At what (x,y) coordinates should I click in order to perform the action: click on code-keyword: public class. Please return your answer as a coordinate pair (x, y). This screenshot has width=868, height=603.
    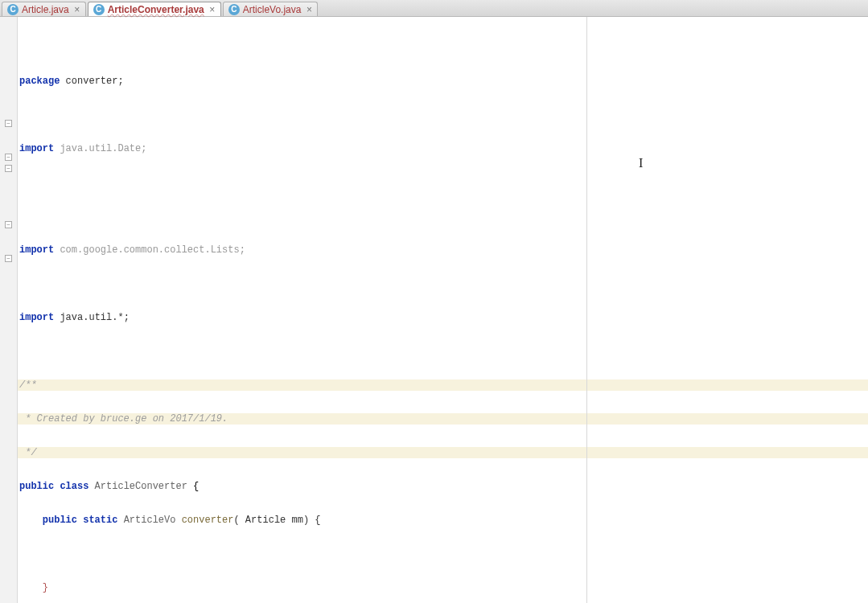
    Looking at the image, I should click on (54, 486).